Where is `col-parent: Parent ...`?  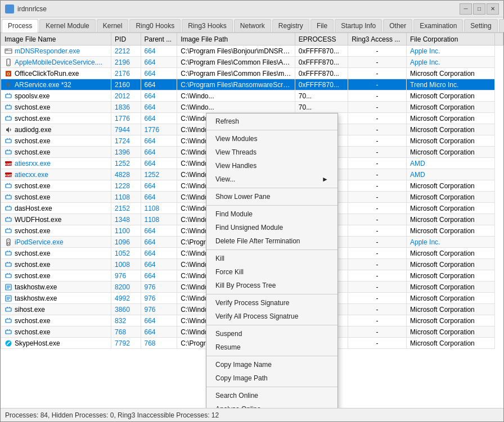 col-parent: Parent ... is located at coordinates (159, 39).